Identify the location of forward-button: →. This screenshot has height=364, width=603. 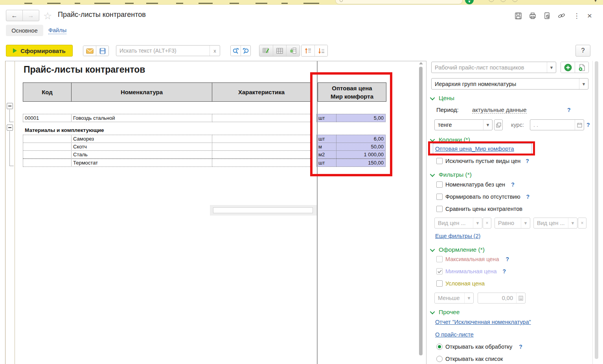
(31, 16).